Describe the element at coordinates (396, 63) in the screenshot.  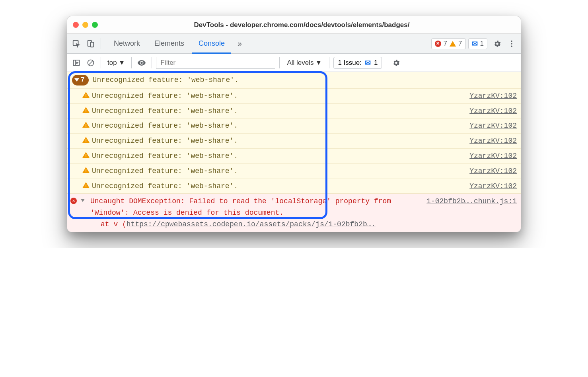
I see `console-settings-icon` at that location.